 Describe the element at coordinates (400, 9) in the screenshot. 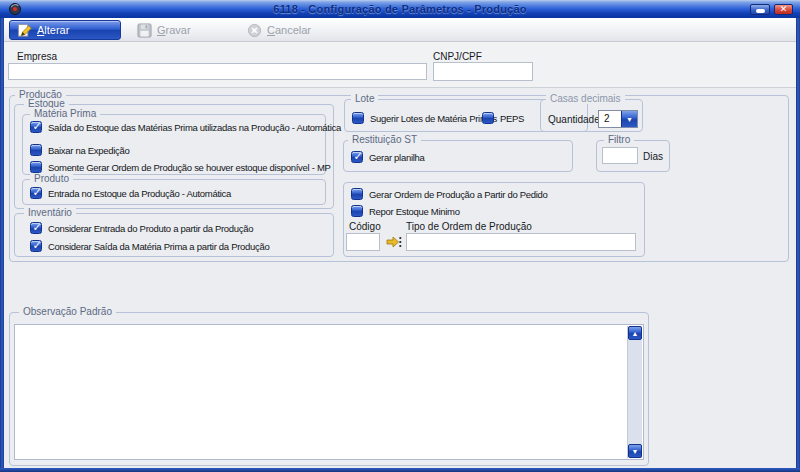

I see `titlebar: 6118 - Configuração de Parâmetros - Prod…` at that location.